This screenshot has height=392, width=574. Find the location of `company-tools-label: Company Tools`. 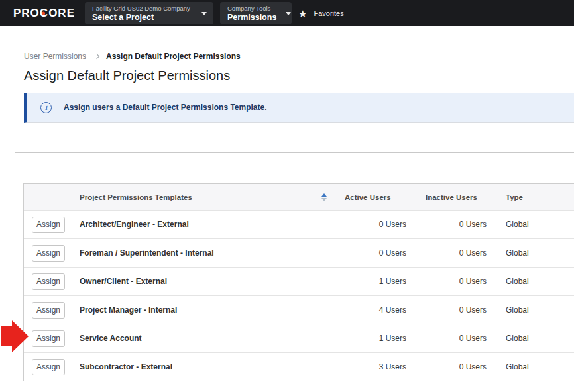

company-tools-label: Company Tools is located at coordinates (252, 9).